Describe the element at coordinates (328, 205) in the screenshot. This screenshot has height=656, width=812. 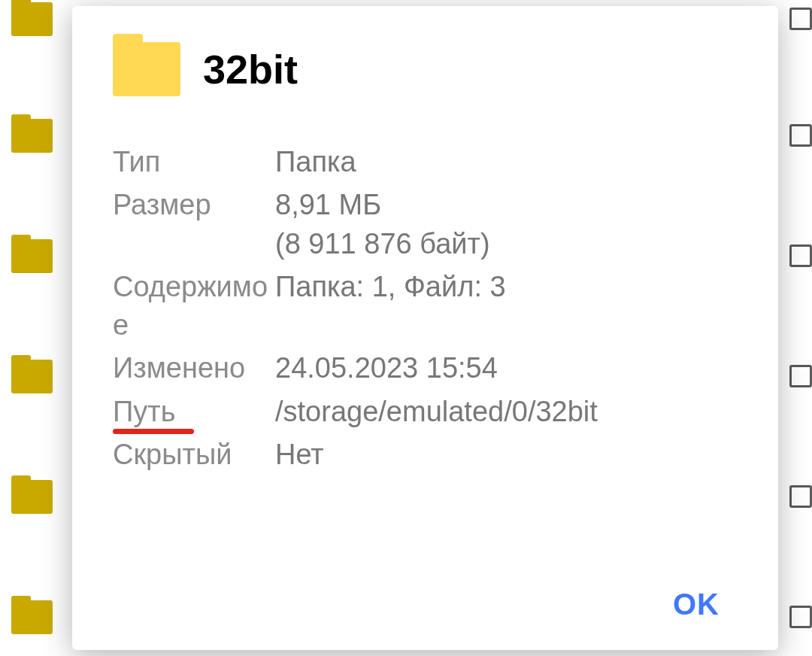
I see `size-value-main: 8,91 МБ` at that location.